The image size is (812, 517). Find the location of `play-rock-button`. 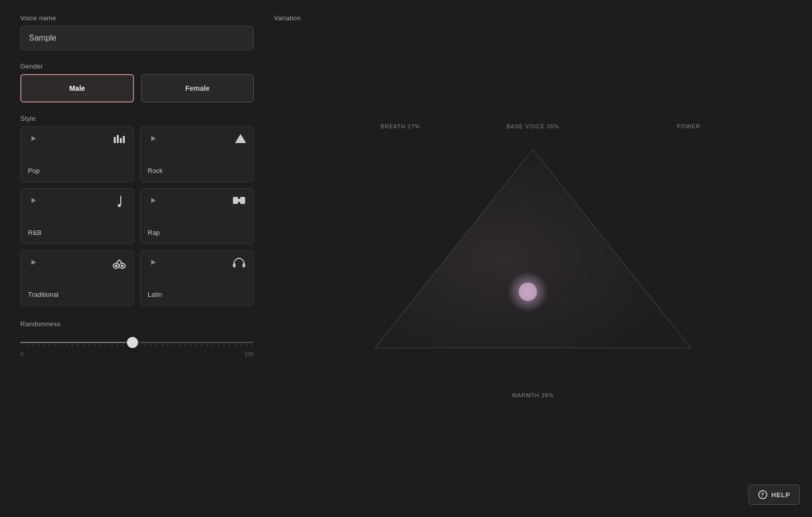

play-rock-button is located at coordinates (153, 139).